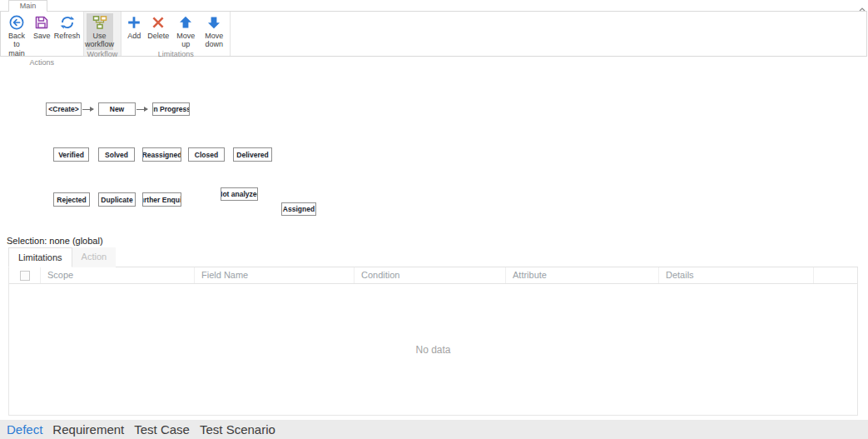  I want to click on button-label: Refresh, so click(67, 36).